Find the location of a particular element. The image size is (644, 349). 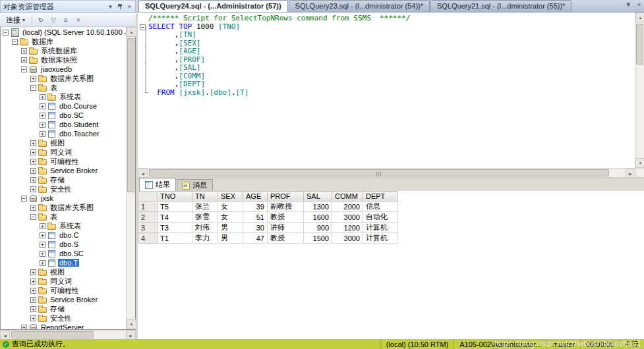

results-cell: 1600 is located at coordinates (318, 217).